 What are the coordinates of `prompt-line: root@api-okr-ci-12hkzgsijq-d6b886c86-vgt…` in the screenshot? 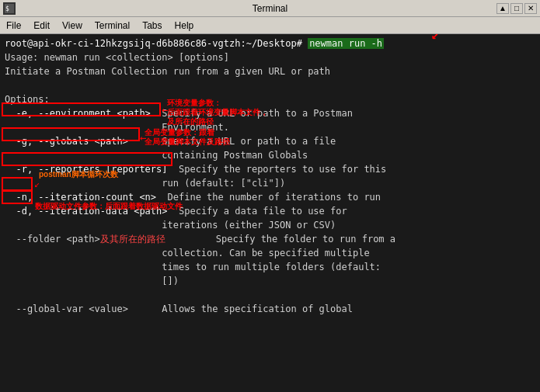 It's located at (270, 43).